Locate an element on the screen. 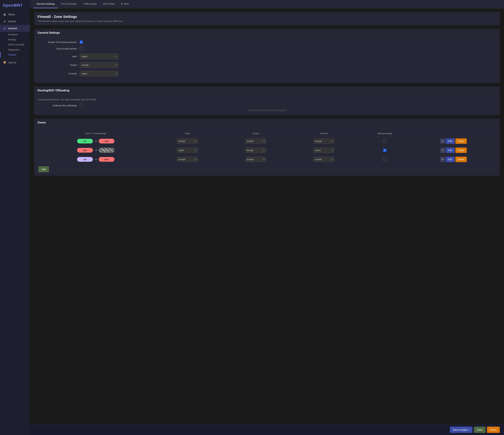  sidebar-item-routing: Routing is located at coordinates (15, 39).